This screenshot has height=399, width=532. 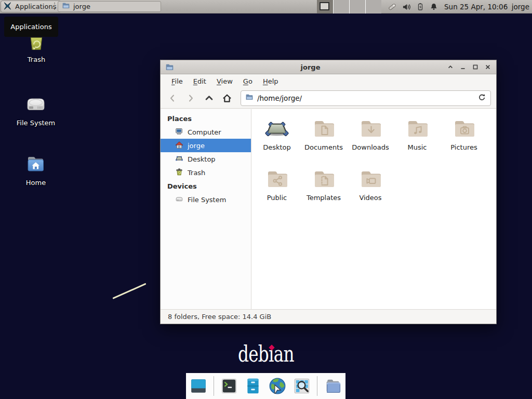 I want to click on cursor-artifact, so click(x=129, y=291).